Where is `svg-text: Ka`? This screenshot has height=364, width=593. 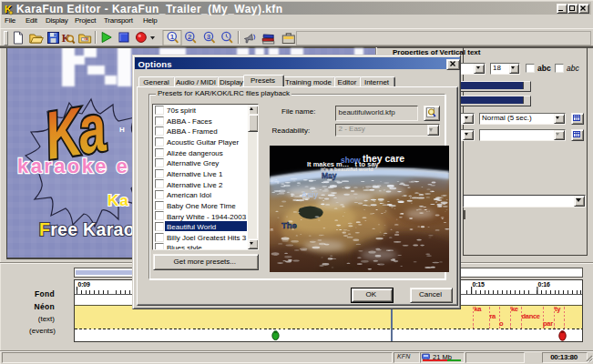 svg-text: Ka is located at coordinates (118, 200).